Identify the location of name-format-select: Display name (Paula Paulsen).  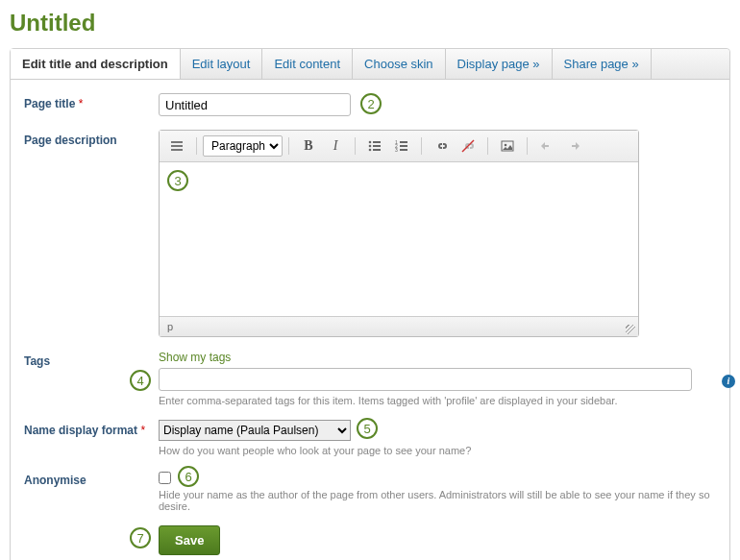
(255, 430).